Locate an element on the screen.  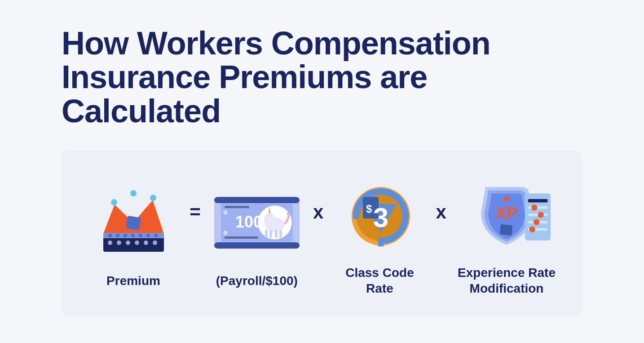
svg-text: XP is located at coordinates (507, 213).